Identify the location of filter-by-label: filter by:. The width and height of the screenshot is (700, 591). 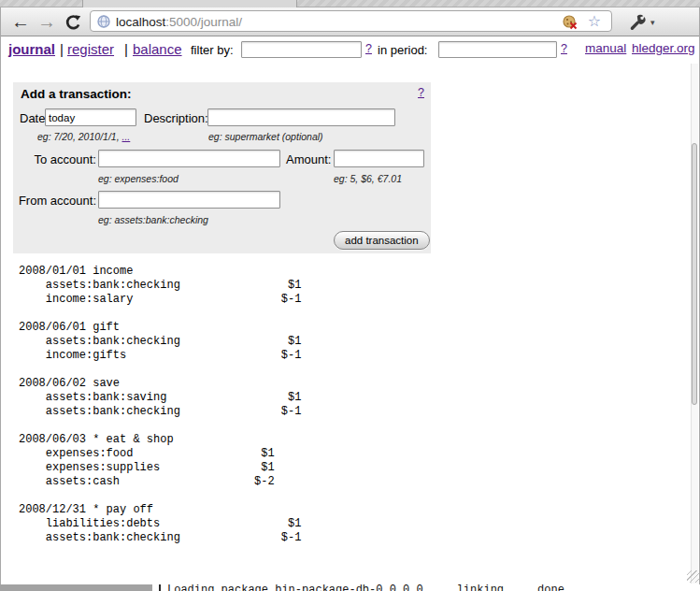
(212, 50).